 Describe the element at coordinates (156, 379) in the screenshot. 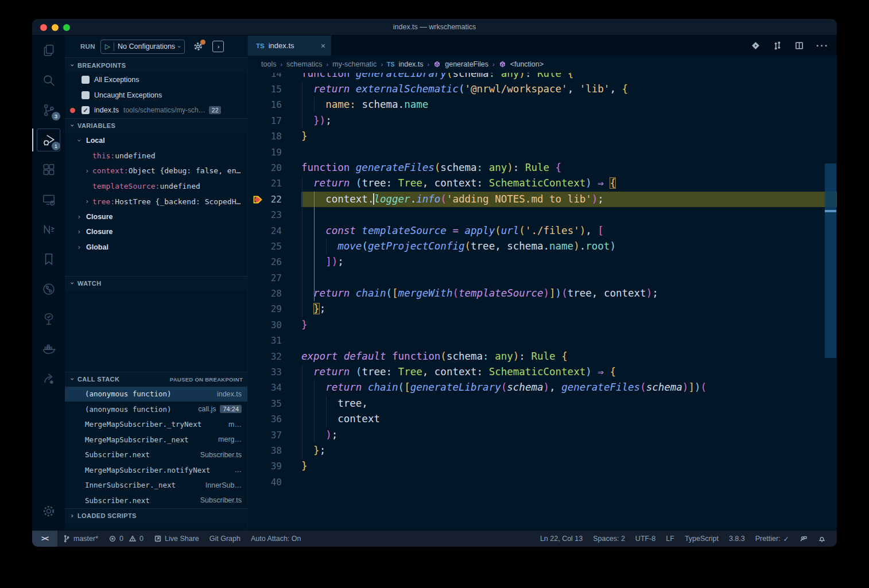

I see `call-stack-section-header: › CALL STACK PAUSED ON BREAKPOINT` at that location.